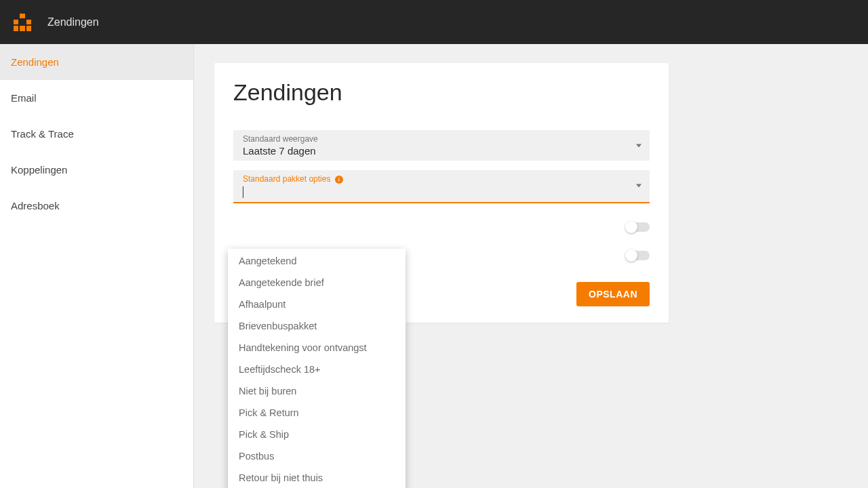 This screenshot has height=488, width=868. Describe the element at coordinates (317, 413) in the screenshot. I see `dropdown-option: Pick & Return` at that location.